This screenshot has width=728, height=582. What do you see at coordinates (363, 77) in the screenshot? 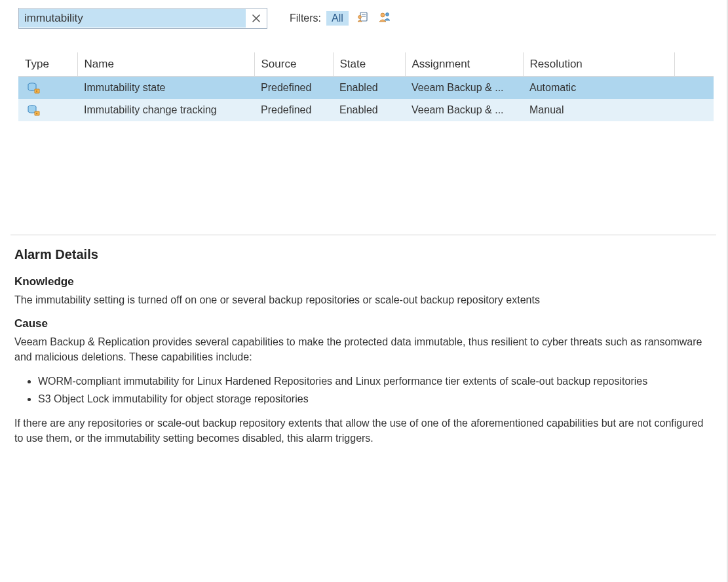
I see `alarms-table-area: Type Name Source State Assignment Resolu…` at bounding box center [363, 77].